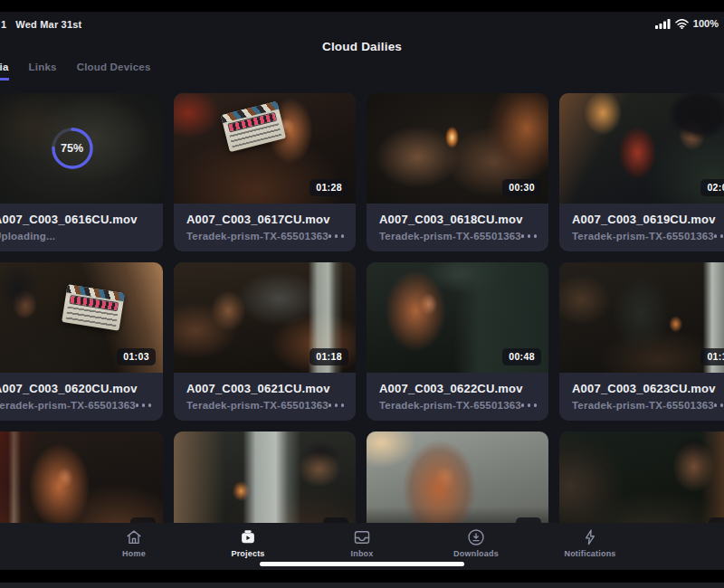  Describe the element at coordinates (458, 148) in the screenshot. I see `clip-thumbnail: 00:30` at that location.